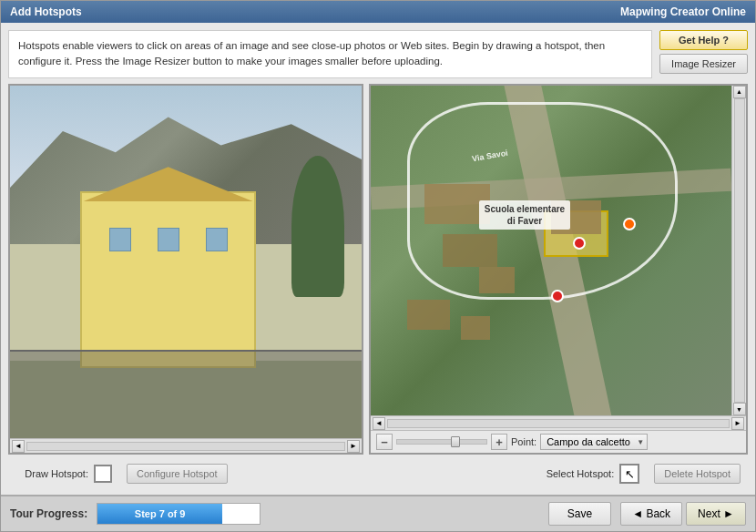 The image size is (756, 532). Describe the element at coordinates (651, 514) in the screenshot. I see `back-button: ◄ Back` at that location.